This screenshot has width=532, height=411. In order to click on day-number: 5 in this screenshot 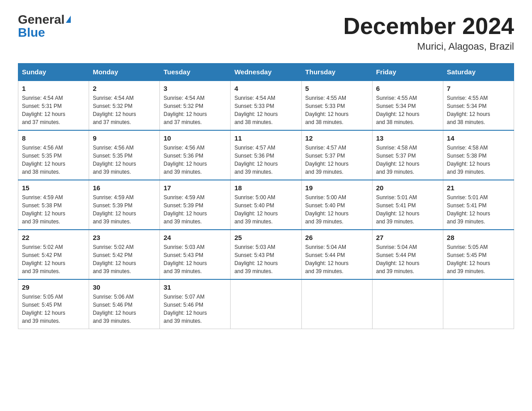, I will do `click(337, 89)`.